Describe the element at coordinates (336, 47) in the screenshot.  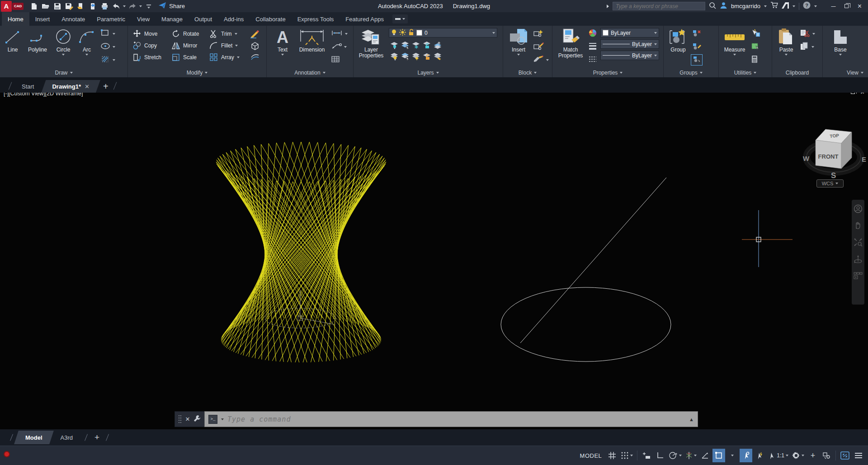
I see `leader-icon` at that location.